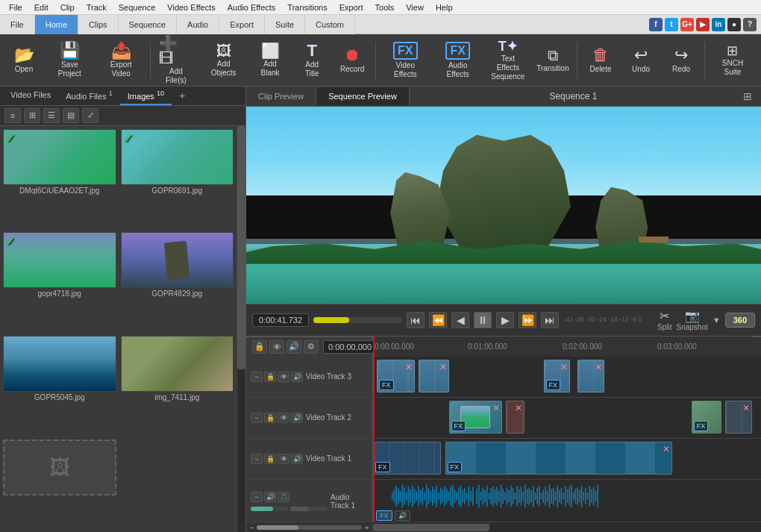 This screenshot has height=532, width=761. What do you see at coordinates (716, 320) in the screenshot?
I see `dropdown-arrow: ▼` at bounding box center [716, 320].